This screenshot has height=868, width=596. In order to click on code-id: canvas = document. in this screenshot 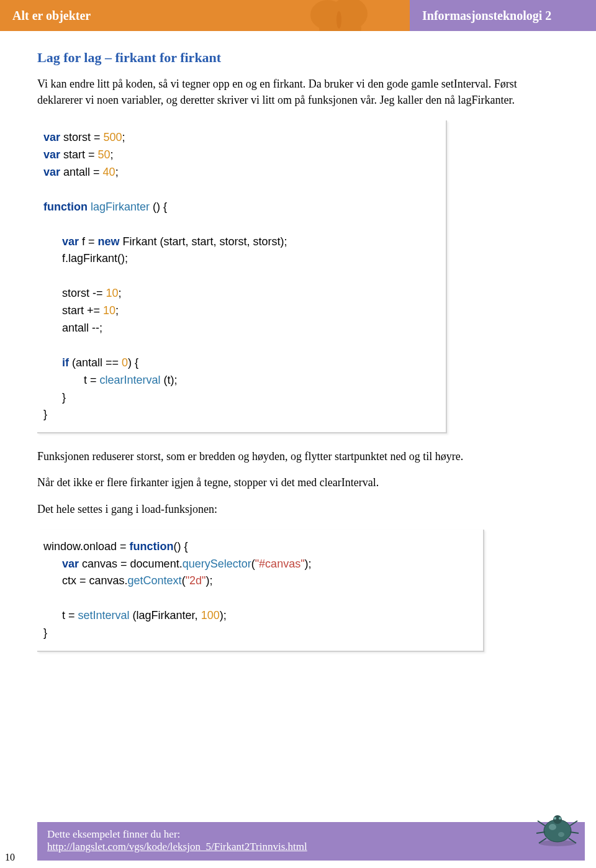, I will do `click(130, 564)`.